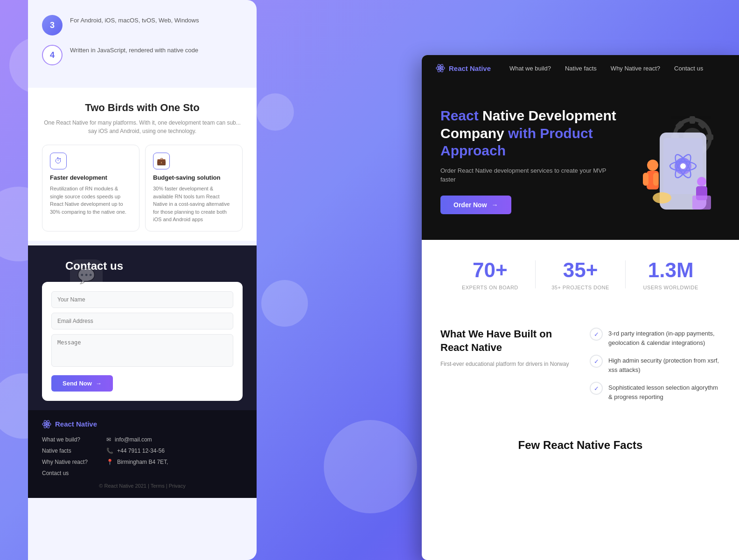 The image size is (739, 560). I want to click on contact-section: 💬 Contact us Send Now →, so click(142, 328).